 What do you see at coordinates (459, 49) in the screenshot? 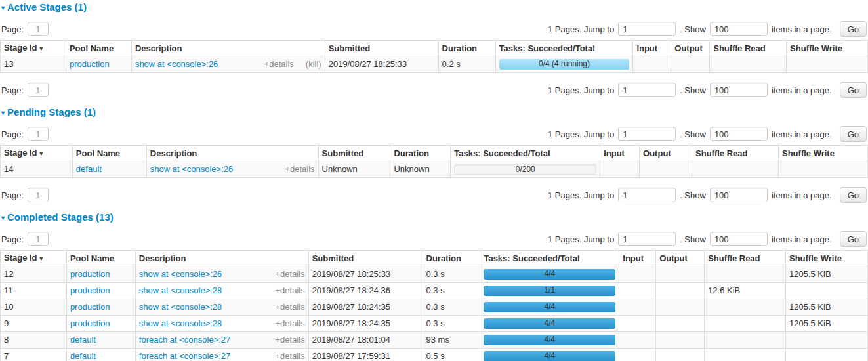
I see `column-label: Duration` at bounding box center [459, 49].